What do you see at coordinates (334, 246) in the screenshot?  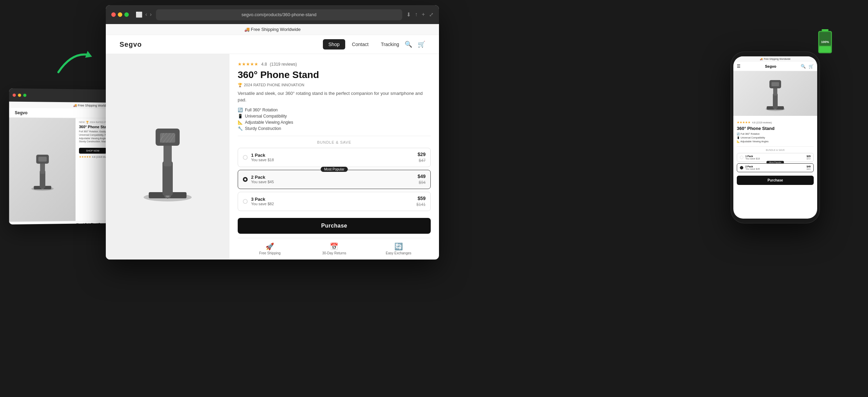 I see `trust-badges: 🚀 Free Shipping 📅 30-Day Returns 🔄 Easy …` at bounding box center [334, 246].